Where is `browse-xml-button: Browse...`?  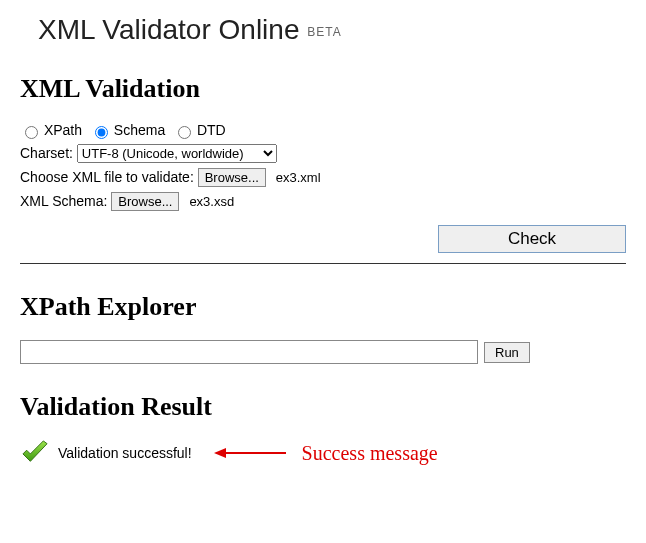 browse-xml-button: Browse... is located at coordinates (232, 178).